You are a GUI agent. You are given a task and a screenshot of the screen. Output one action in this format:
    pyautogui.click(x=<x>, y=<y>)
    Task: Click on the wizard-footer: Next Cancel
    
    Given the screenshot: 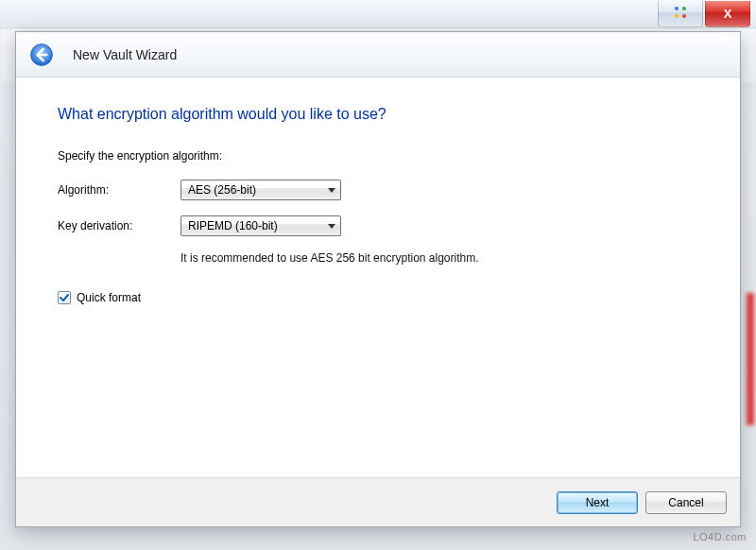 What is the action you would take?
    pyautogui.click(x=378, y=502)
    